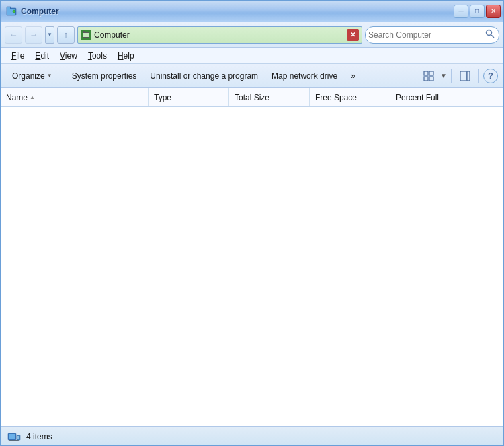 The image size is (504, 446). I want to click on status-icon, so click(14, 437).